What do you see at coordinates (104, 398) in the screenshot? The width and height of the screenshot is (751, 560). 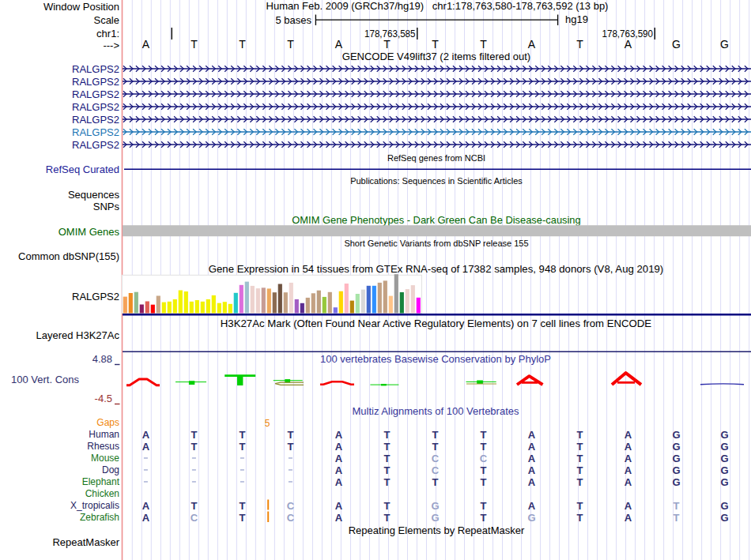 I see `svg-text: -4.5` at bounding box center [104, 398].